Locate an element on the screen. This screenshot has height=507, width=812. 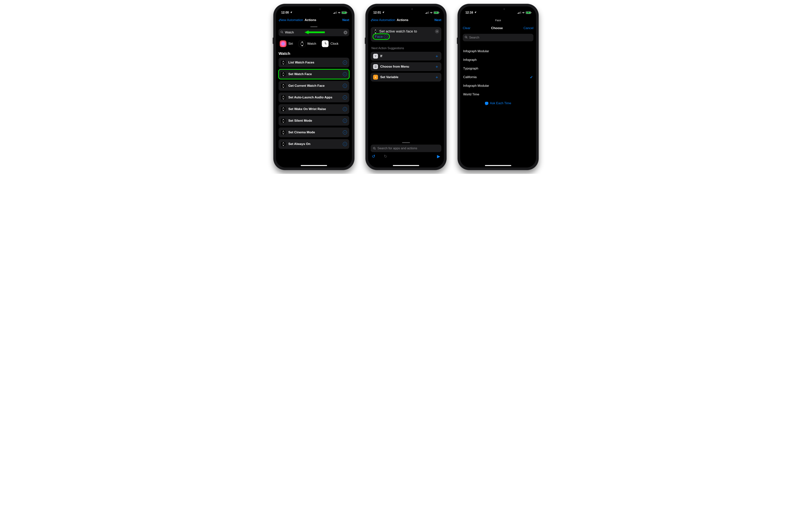
suggestion-row: xSet Variable＋ is located at coordinates (406, 77).